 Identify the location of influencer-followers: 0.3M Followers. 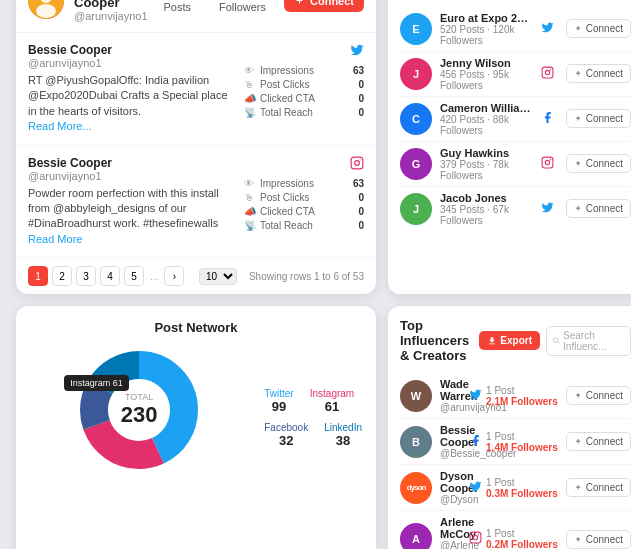
(522, 494).